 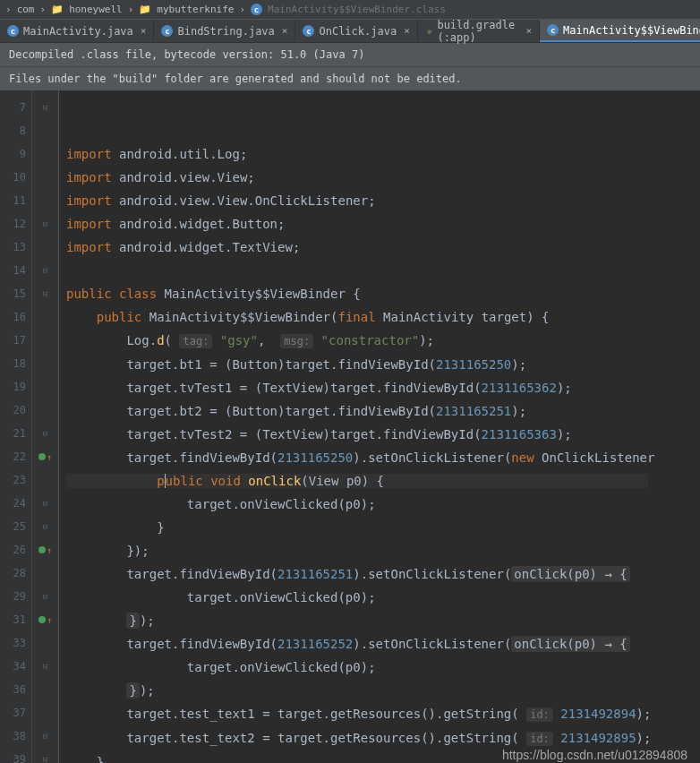 I want to click on marker-gutter: ⊟ ⊟ ⊟ ⊟ ⊟ ↑ ⊟ ⊟ ↑ ⊟ ↑ ⊟ ⊟ ⊟, so click(x=46, y=426).